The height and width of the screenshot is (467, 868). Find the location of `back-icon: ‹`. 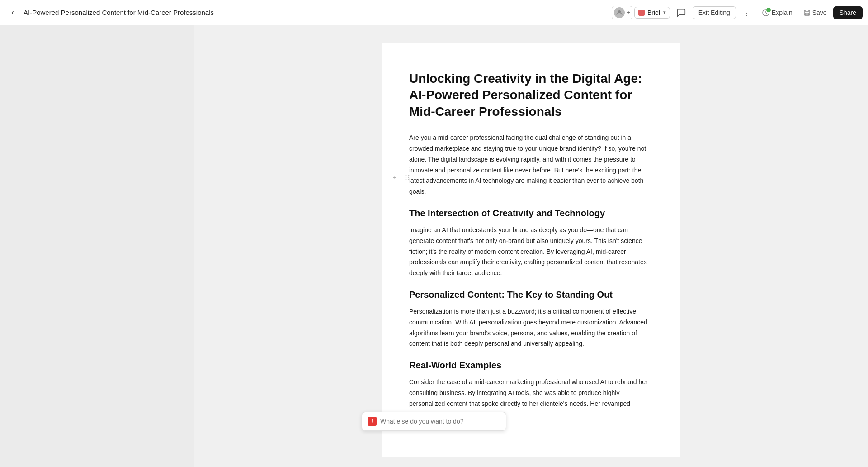

back-icon: ‹ is located at coordinates (13, 13).